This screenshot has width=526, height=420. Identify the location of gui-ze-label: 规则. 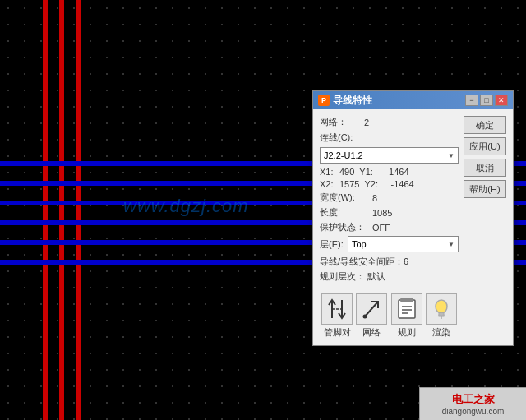
(407, 332).